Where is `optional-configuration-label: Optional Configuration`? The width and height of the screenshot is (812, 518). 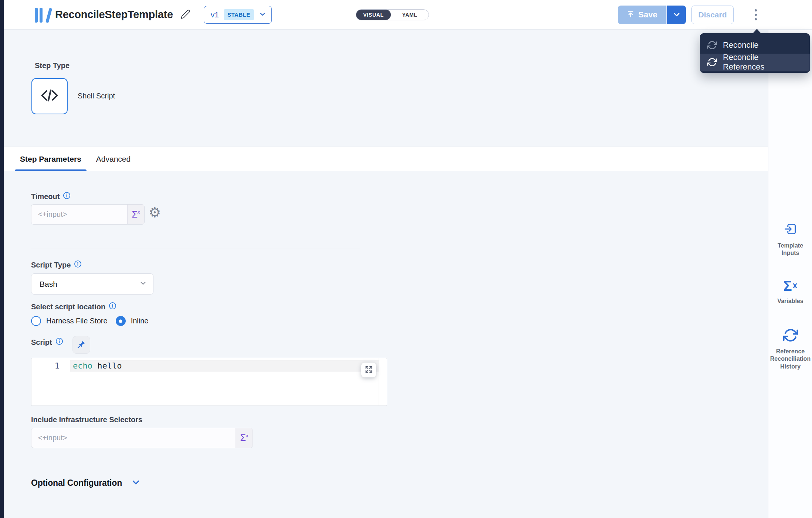
optional-configuration-label: Optional Configuration is located at coordinates (77, 483).